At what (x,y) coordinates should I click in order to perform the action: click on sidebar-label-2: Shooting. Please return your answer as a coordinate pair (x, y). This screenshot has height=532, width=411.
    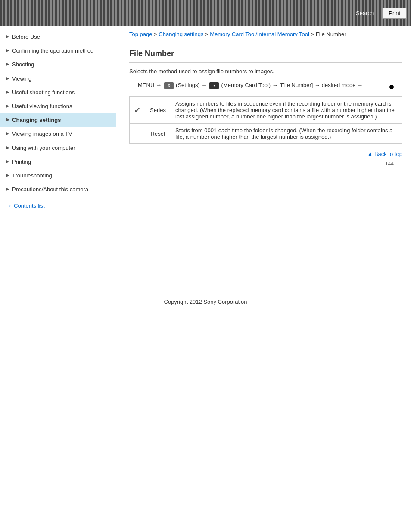
    Looking at the image, I should click on (62, 65).